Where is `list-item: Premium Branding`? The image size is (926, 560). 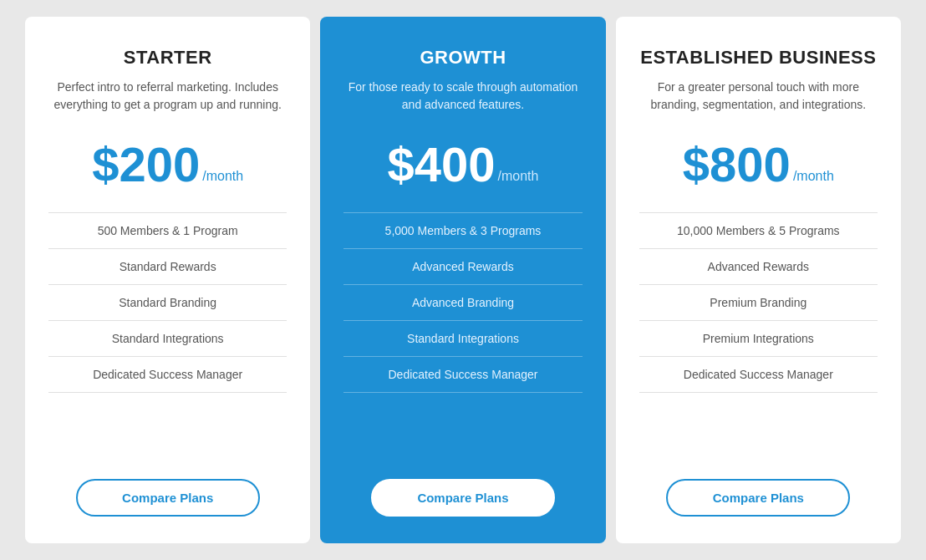
list-item: Premium Branding is located at coordinates (759, 303).